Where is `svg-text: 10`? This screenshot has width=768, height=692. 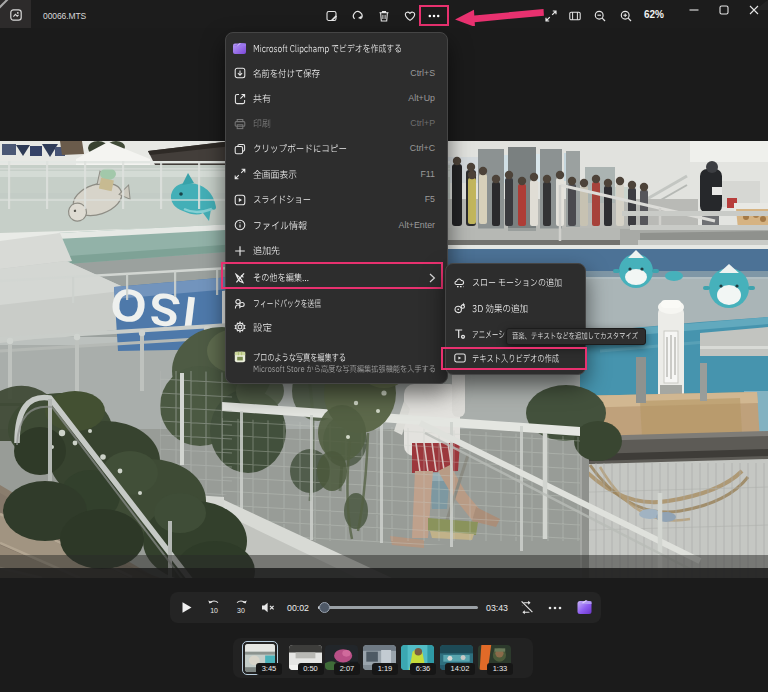
svg-text: 10 is located at coordinates (214, 610).